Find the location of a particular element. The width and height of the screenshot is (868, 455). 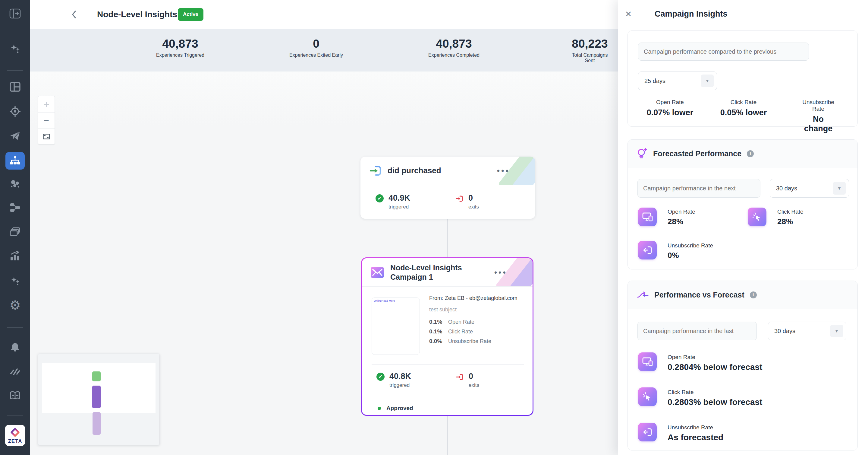

email-preview-thumbnail: OnlineRead More is located at coordinates (396, 326).